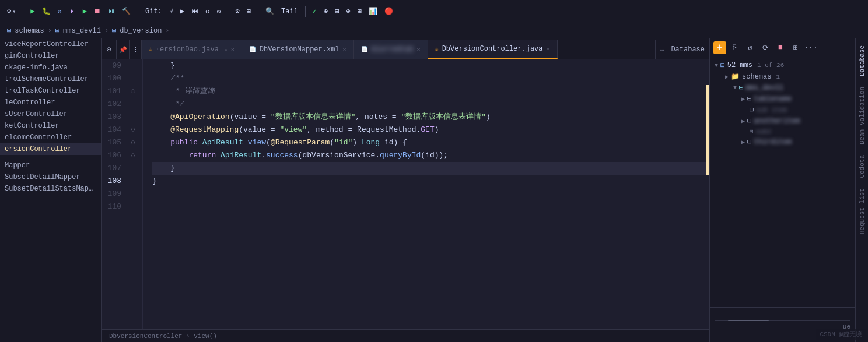 The image size is (868, 342). What do you see at coordinates (548, 49) in the screenshot?
I see `tab-close-active: ✕` at bounding box center [548, 49].